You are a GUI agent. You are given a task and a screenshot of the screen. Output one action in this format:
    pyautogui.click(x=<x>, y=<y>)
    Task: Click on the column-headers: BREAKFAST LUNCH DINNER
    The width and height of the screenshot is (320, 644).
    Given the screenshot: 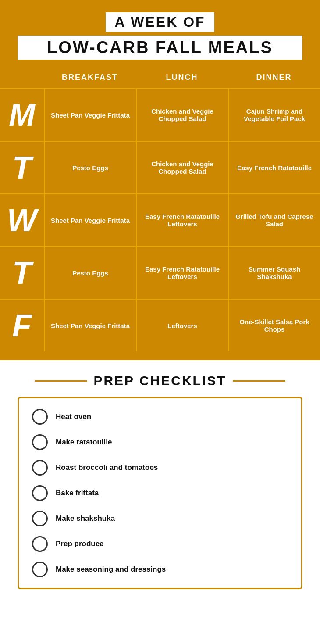 What is the action you would take?
    pyautogui.click(x=160, y=78)
    